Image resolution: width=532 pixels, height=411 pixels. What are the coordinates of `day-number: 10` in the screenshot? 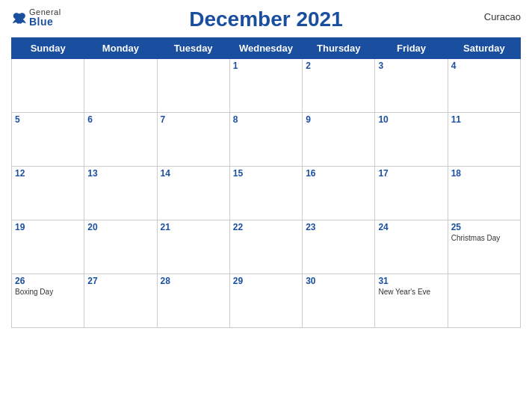 It's located at (411, 120).